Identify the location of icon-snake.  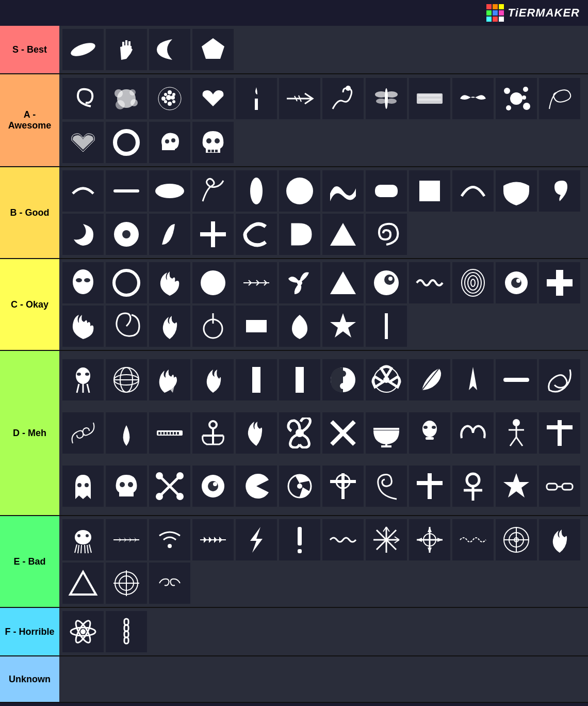
(343, 99).